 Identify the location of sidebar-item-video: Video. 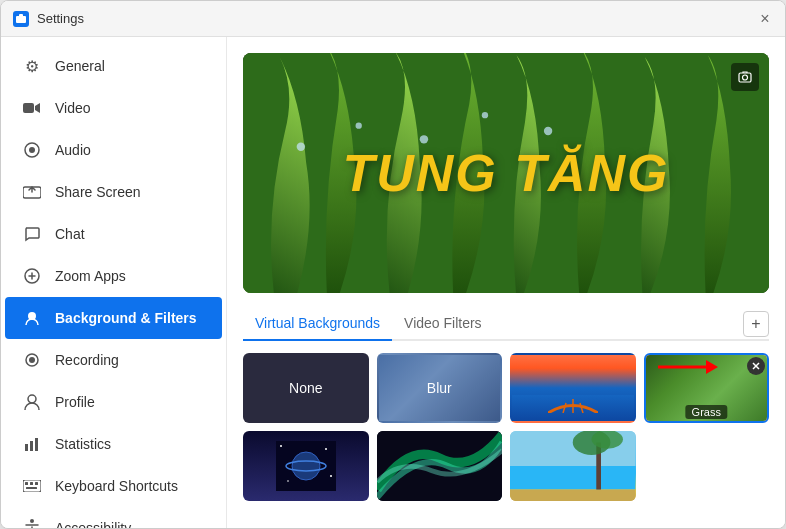
(114, 108).